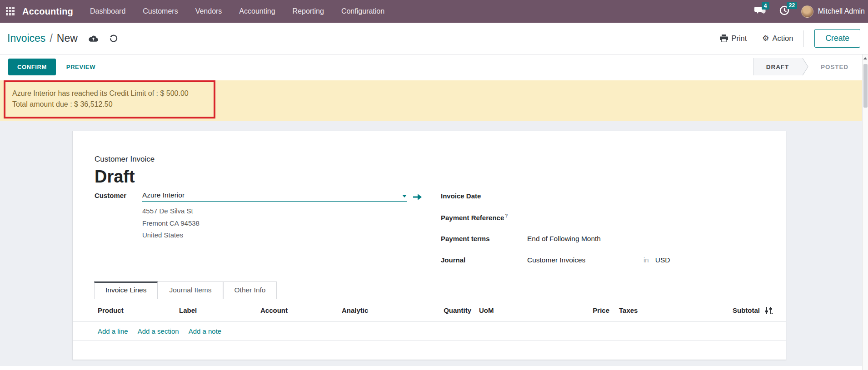 The image size is (868, 370). I want to click on discard-undo-icon, so click(114, 38).